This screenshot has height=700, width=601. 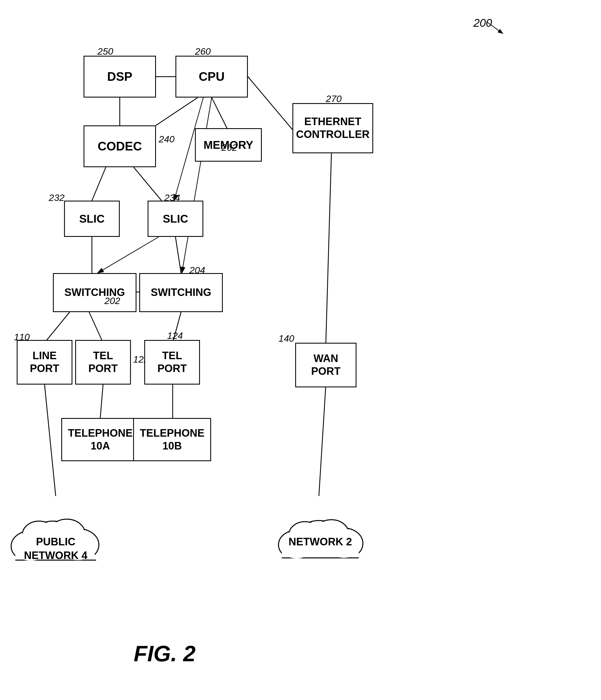 What do you see at coordinates (172, 198) in the screenshot?
I see `ref-234: 234` at bounding box center [172, 198].